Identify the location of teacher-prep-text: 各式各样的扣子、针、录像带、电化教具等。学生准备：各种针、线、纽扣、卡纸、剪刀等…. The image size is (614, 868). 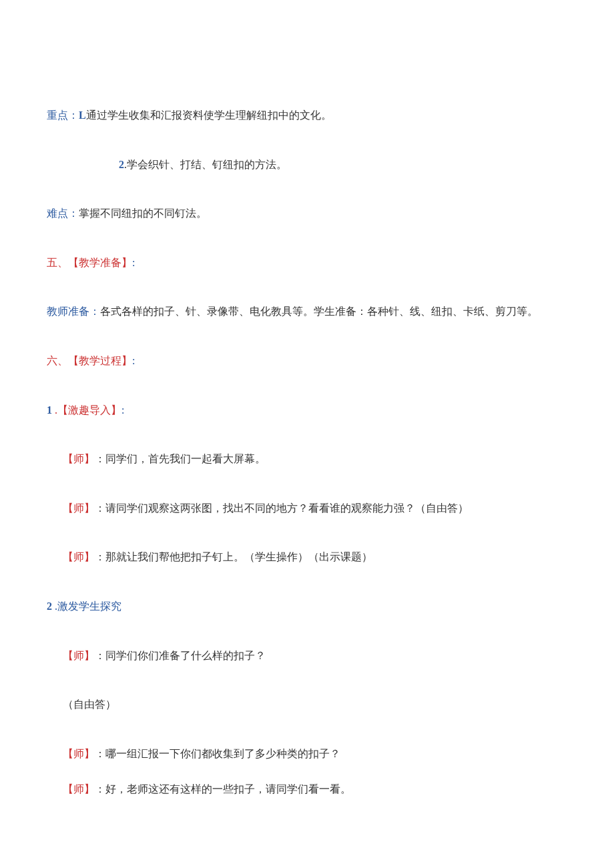
(319, 311).